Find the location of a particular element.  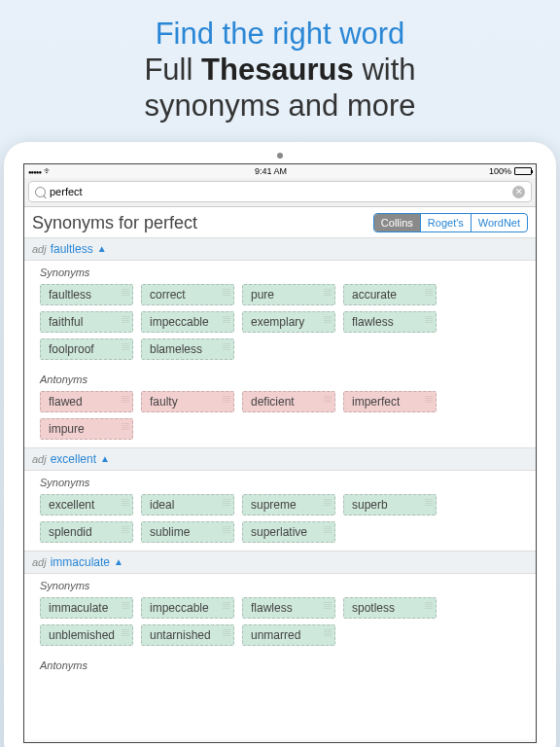

sense-header: adjexcellent▲ is located at coordinates (280, 459).